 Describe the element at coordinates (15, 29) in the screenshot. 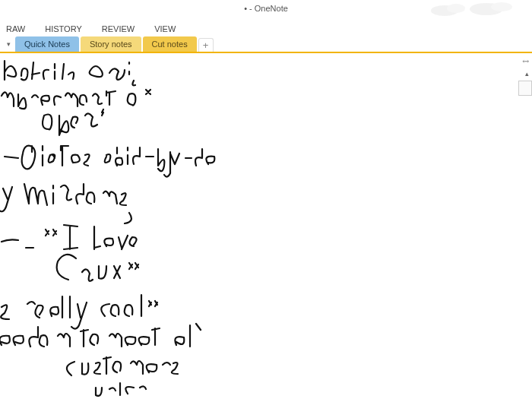

I see `ribbon-tab-raw: RAW` at that location.